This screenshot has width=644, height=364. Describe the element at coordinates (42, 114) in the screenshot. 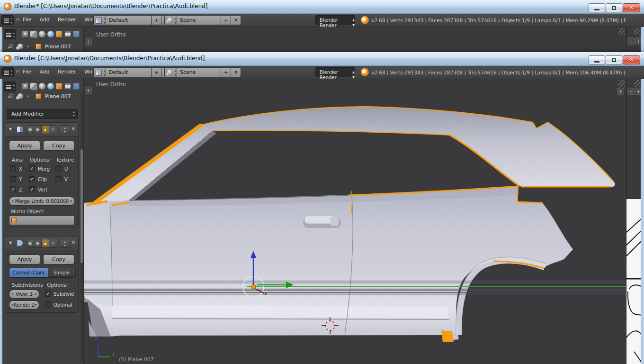

I see `add-modifier-dropdown: Add Modifier` at that location.